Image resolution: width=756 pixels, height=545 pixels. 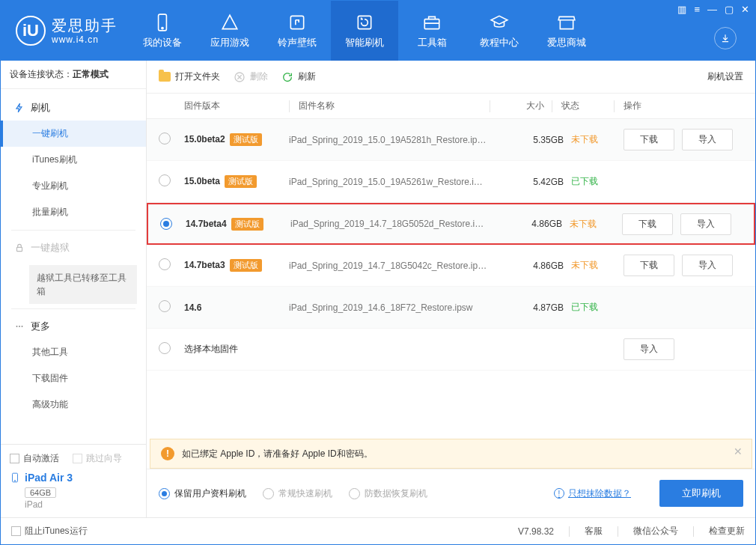 I want to click on block-itunes-checkbox: 阻止iTunes运行, so click(x=49, y=532).